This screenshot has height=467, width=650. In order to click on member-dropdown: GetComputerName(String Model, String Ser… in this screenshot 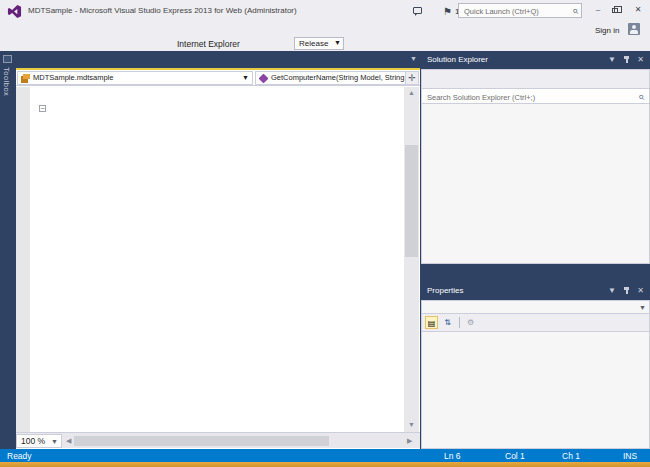, I will do `click(337, 78)`.